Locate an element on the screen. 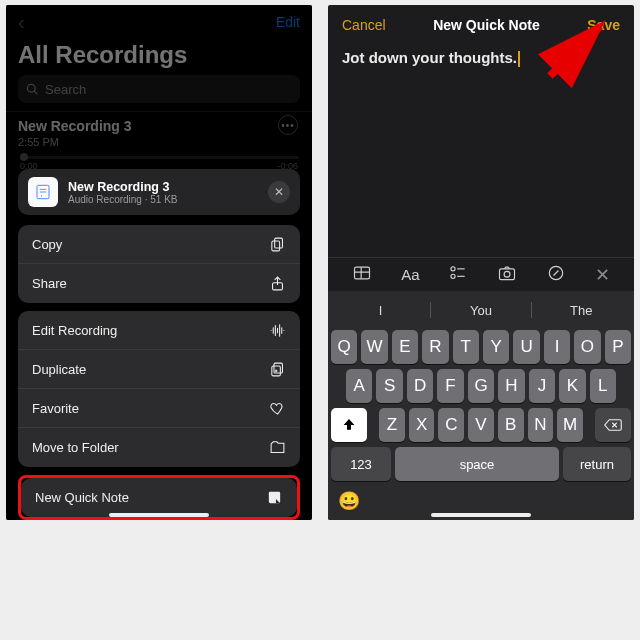 This screenshot has height=640, width=640. attachment-card: New Recording 3 Audio Recording · 51 KB … is located at coordinates (159, 192).